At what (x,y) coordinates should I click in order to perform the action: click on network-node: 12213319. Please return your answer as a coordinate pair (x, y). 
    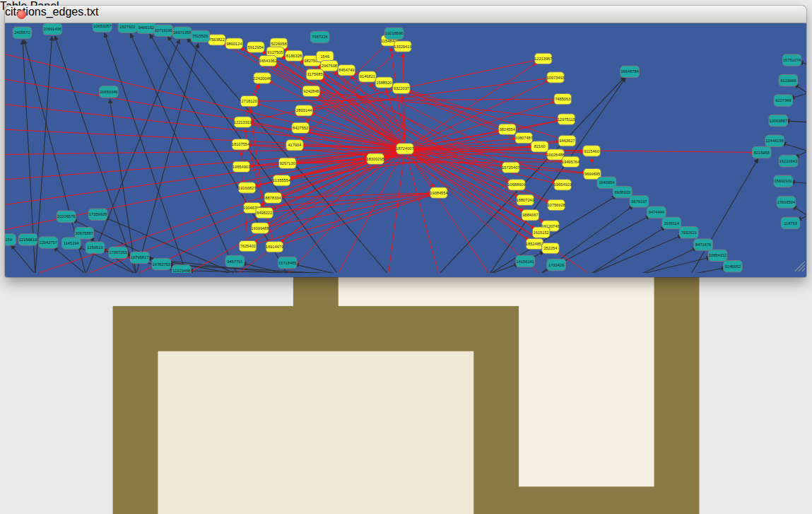
    Looking at the image, I should click on (243, 122).